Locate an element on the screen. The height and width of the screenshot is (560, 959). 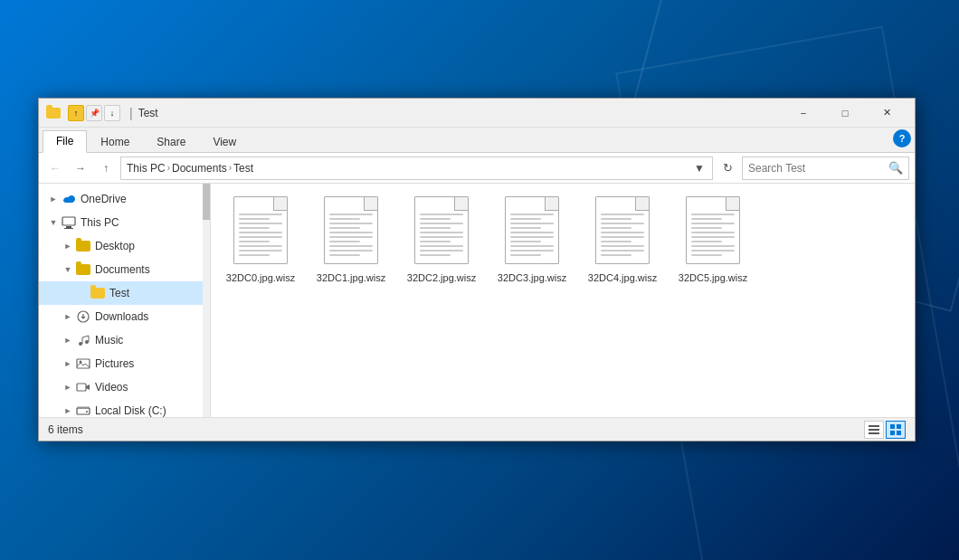
file-item-0: 32DC0.jpg.wisz is located at coordinates (261, 241).